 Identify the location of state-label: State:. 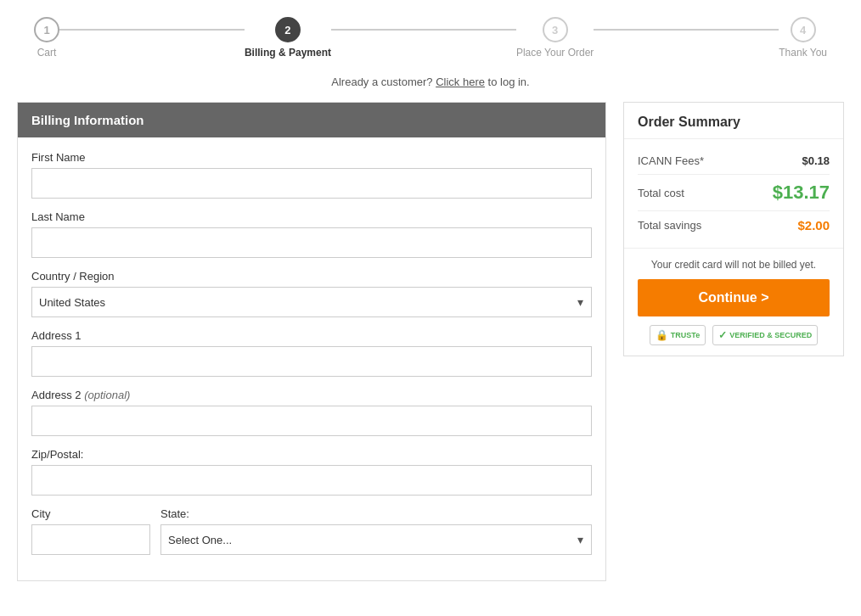
(376, 514).